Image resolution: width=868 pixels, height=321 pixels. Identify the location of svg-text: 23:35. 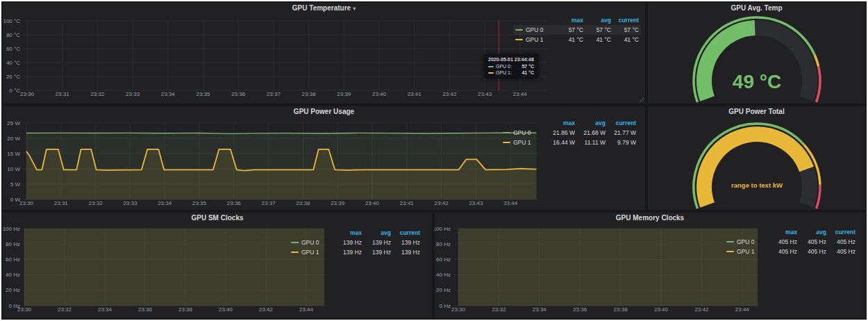
(200, 203).